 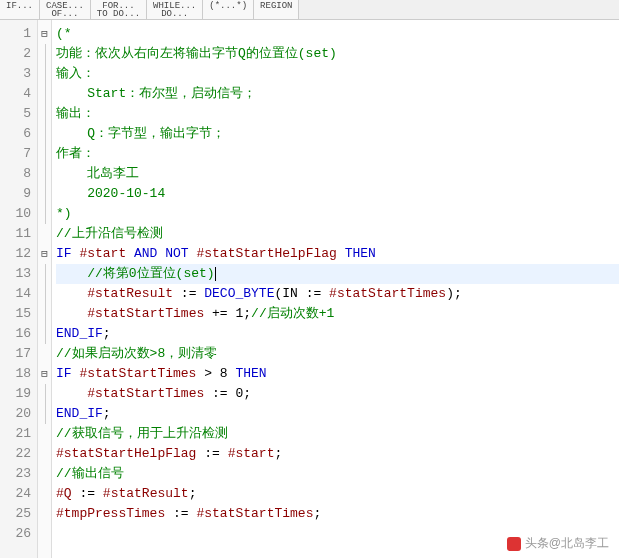 I want to click on code-line: #Q := #statResult;, so click(x=338, y=494).